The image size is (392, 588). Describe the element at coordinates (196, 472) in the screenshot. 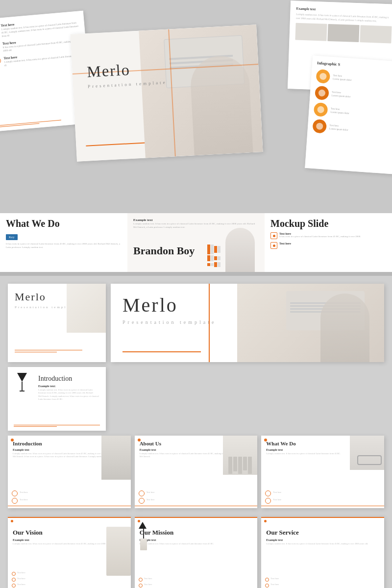

I see `slide-about-us: About Us Example text Loimply random tex…` at that location.